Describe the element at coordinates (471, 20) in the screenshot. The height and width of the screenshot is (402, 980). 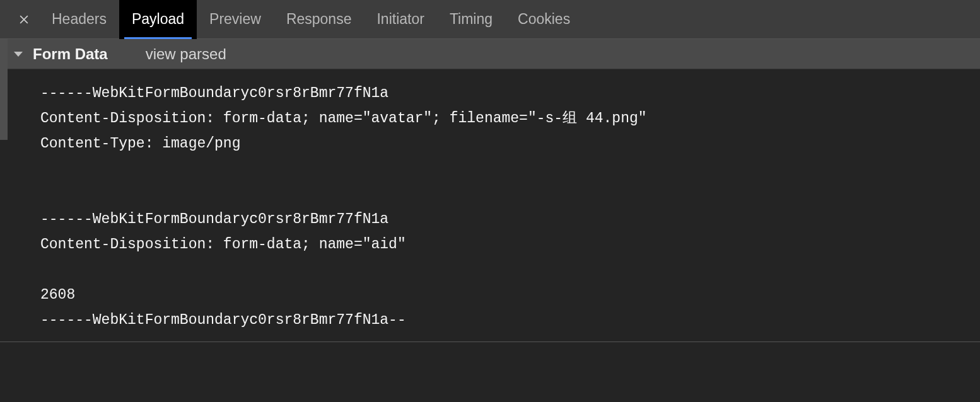
I see `tab-timing: Timing` at that location.